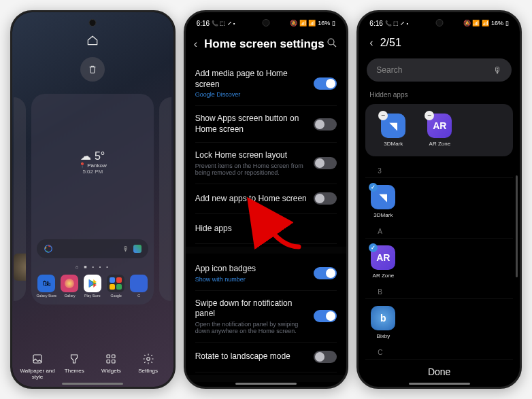 The height and width of the screenshot is (399, 532). Describe the element at coordinates (267, 358) in the screenshot. I see `settings-row: Rotate to landscape mode` at that location.